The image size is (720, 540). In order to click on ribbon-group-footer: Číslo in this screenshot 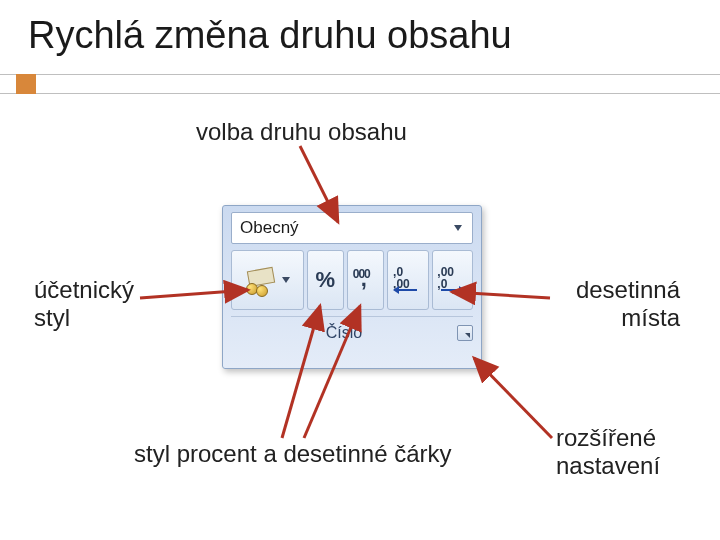, I will do `click(352, 331)`.